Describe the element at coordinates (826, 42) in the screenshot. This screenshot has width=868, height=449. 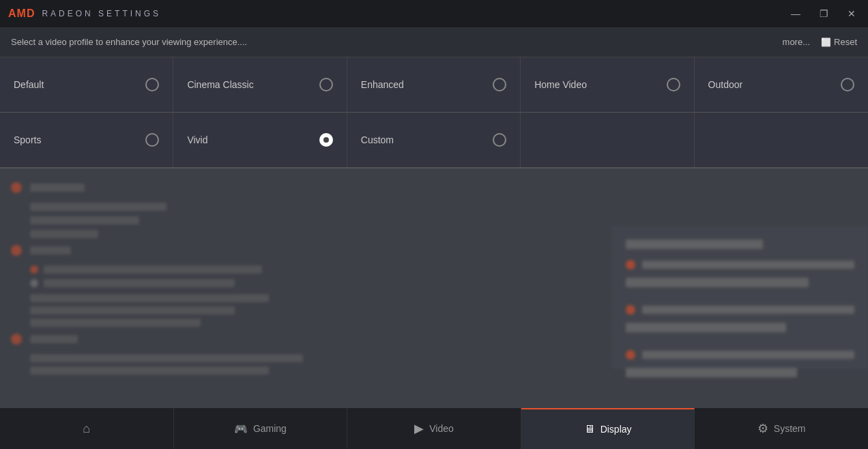
I see `reset-icon: ⬜` at that location.